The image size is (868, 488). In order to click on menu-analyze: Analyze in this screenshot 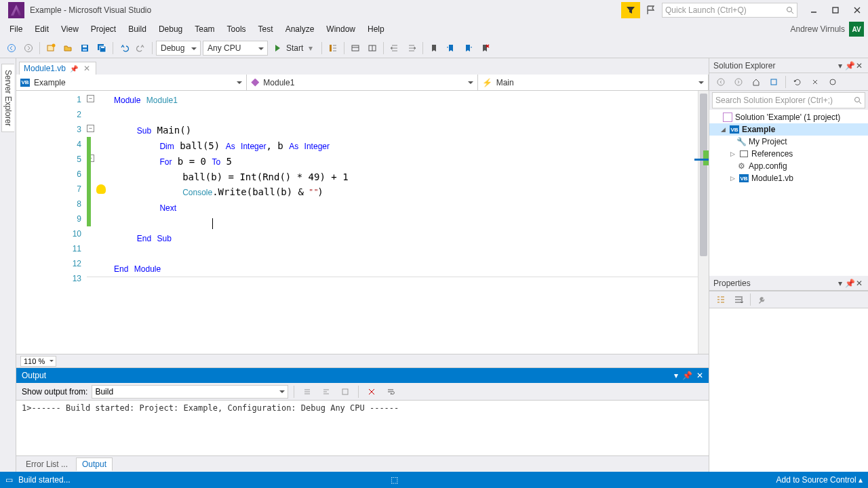, I will do `click(300, 29)`.